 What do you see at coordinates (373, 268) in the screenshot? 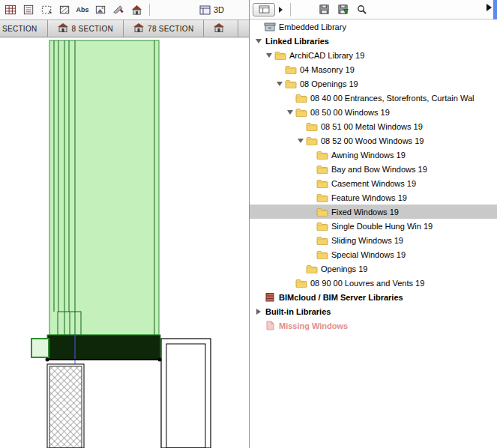
I see `tree-row-openings-19: Openings 19` at bounding box center [373, 268].